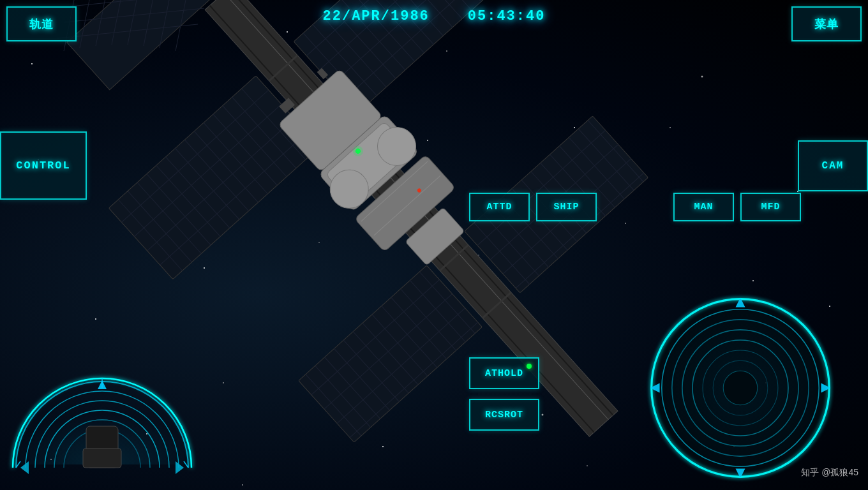 The height and width of the screenshot is (490, 868). What do you see at coordinates (703, 207) in the screenshot?
I see `man-button: MAN` at bounding box center [703, 207].